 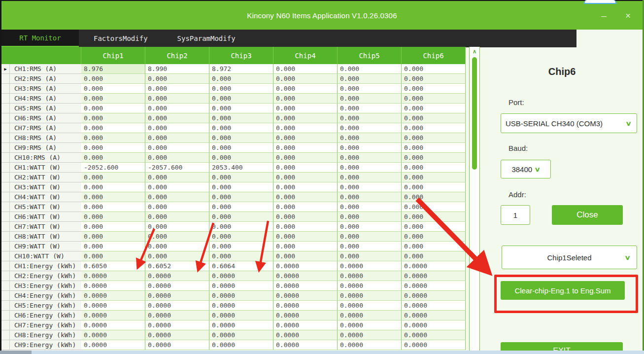 What do you see at coordinates (45, 296) in the screenshot?
I see `row-label: CH4:Energy (kWh)` at bounding box center [45, 296].